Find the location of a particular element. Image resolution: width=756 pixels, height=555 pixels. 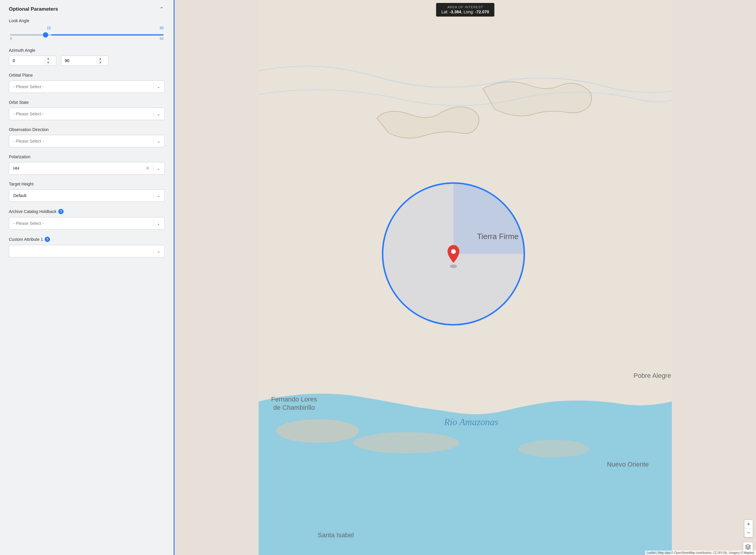

look-angle-slider-container: 15 50 5 50 is located at coordinates (87, 34).